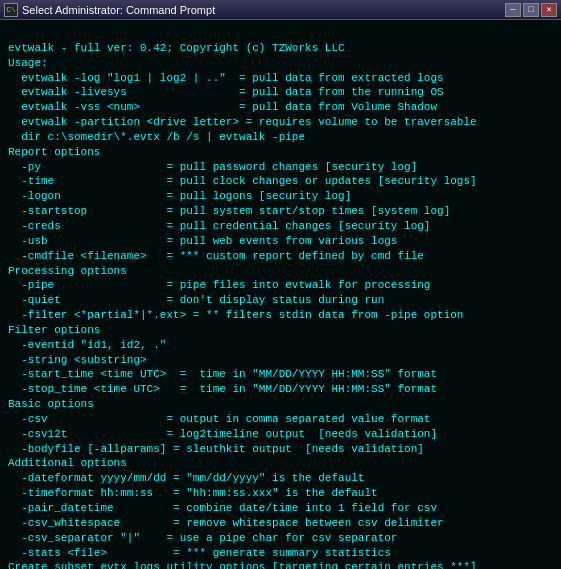 This screenshot has height=569, width=561. I want to click on console-line: Filter options, so click(280, 330).